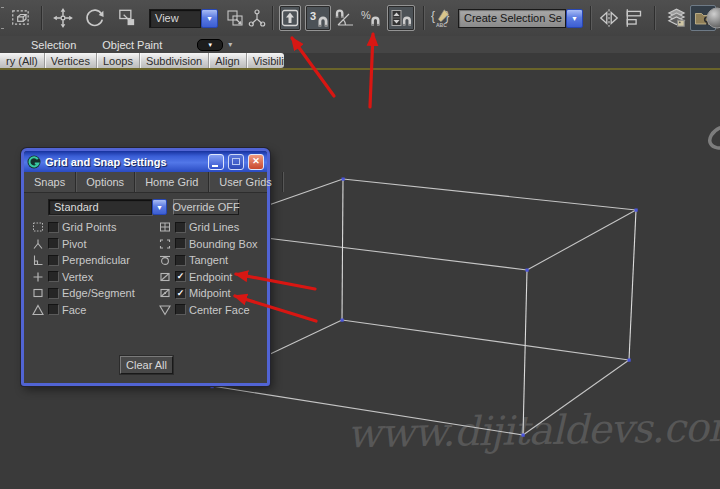  Describe the element at coordinates (146, 365) in the screenshot. I see `clear-all-button: Clear All` at that location.